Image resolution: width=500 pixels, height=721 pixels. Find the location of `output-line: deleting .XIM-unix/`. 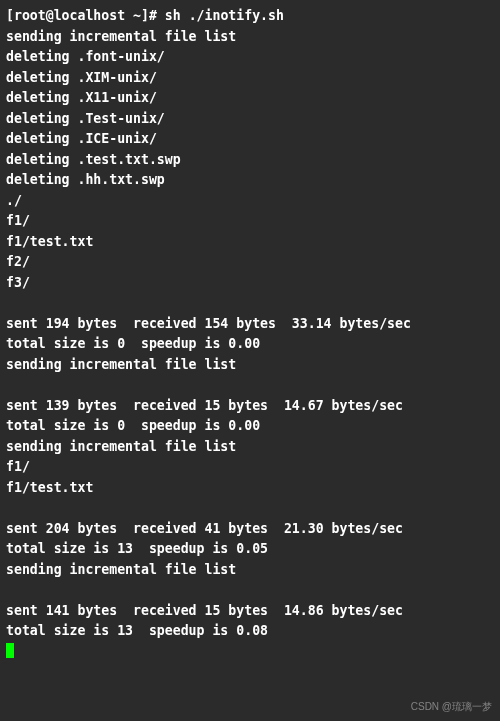

output-line: deleting .XIM-unix/ is located at coordinates (82, 78).